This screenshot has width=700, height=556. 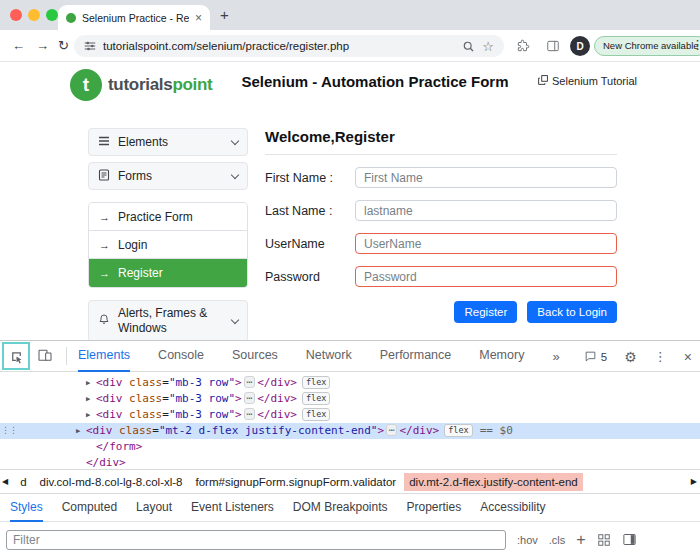 I want to click on devtools-tab-console: Console, so click(x=181, y=356).